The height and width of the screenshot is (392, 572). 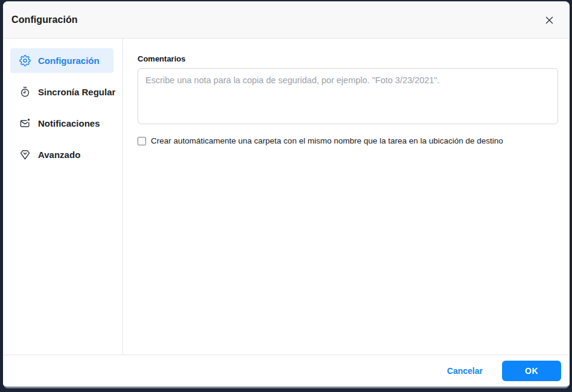 I want to click on sidebar-item-sincronia-regular: Sincronía Regular, so click(x=62, y=92).